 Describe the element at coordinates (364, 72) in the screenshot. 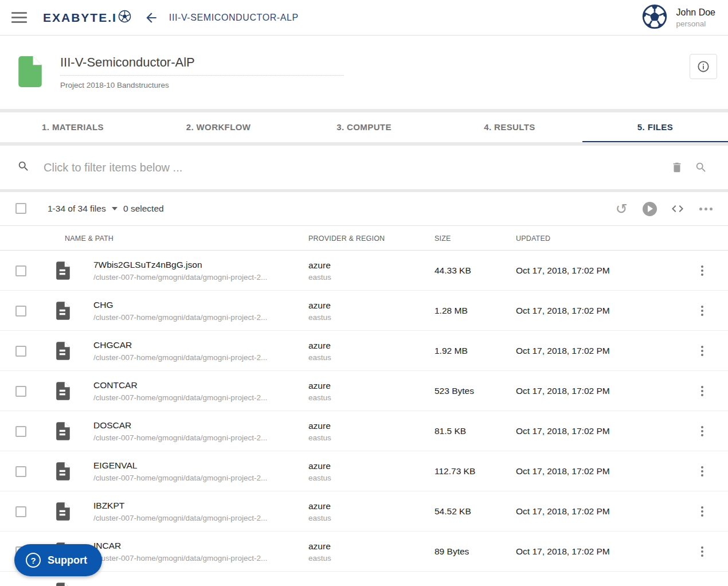

I see `project-header: III-V-Semiconductor-AlP Project 2018-10 …` at that location.